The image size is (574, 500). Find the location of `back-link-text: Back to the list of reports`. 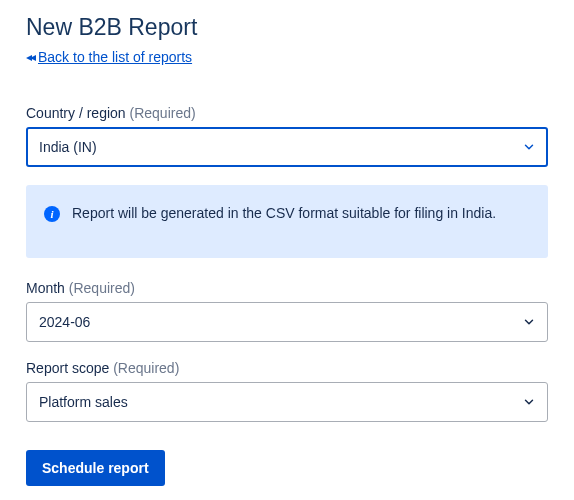

back-link-text: Back to the list of reports is located at coordinates (115, 57).